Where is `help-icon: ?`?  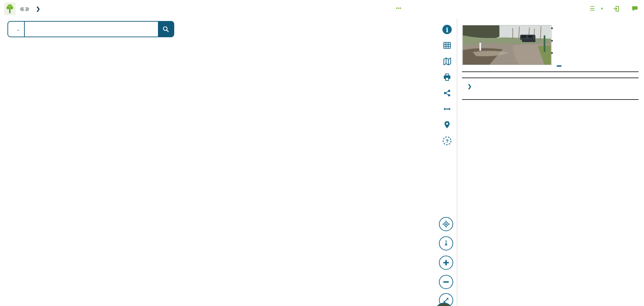
help-icon: ? is located at coordinates (447, 141).